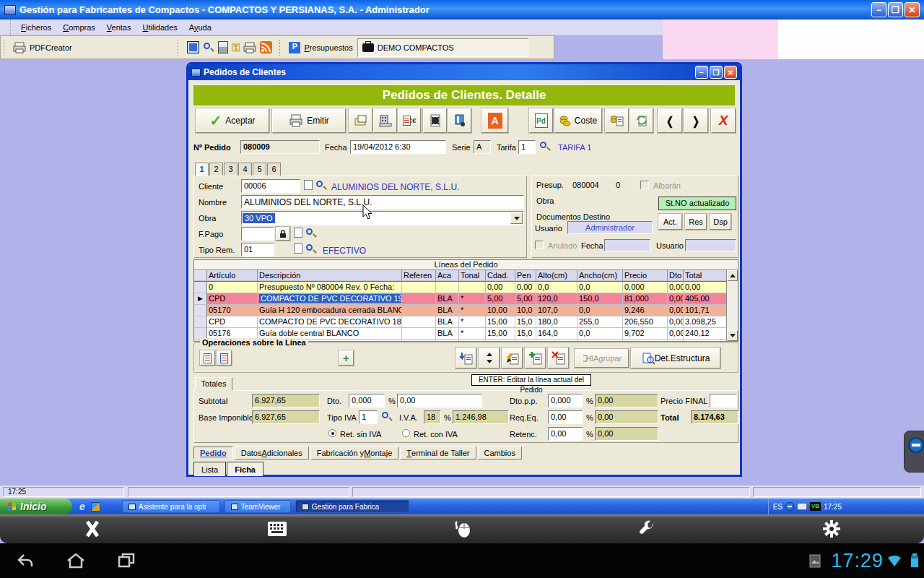  Describe the element at coordinates (235, 48) in the screenshot. I see `key-tool-icon: ⚿` at that location.